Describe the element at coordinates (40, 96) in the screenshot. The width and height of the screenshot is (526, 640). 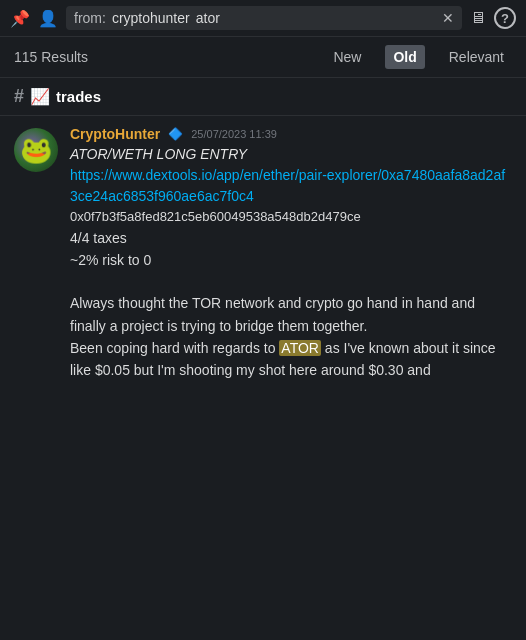
I see `channel-icon: 📈` at that location.